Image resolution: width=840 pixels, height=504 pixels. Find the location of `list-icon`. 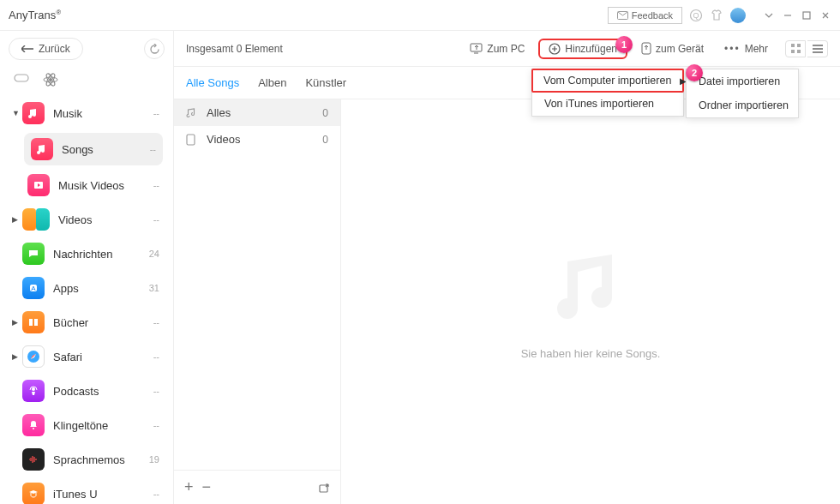

list-icon is located at coordinates (818, 49).